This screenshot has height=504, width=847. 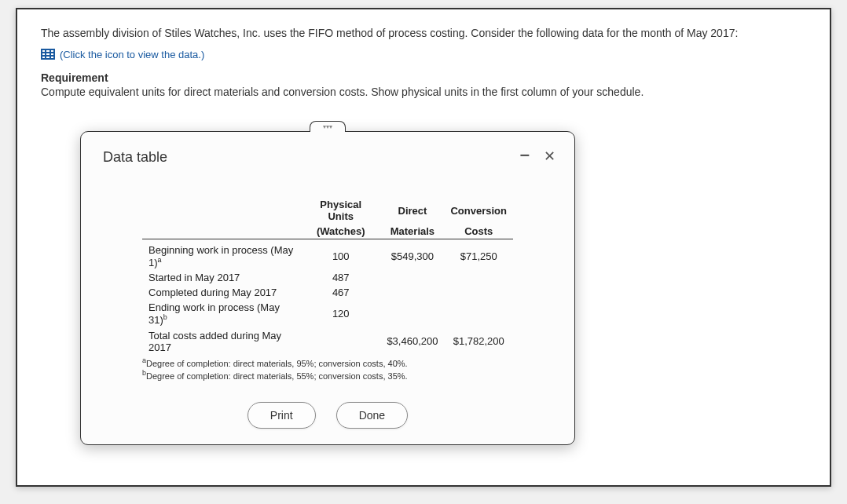 What do you see at coordinates (478, 210) in the screenshot?
I see `col-conversion-top: Conversion` at bounding box center [478, 210].